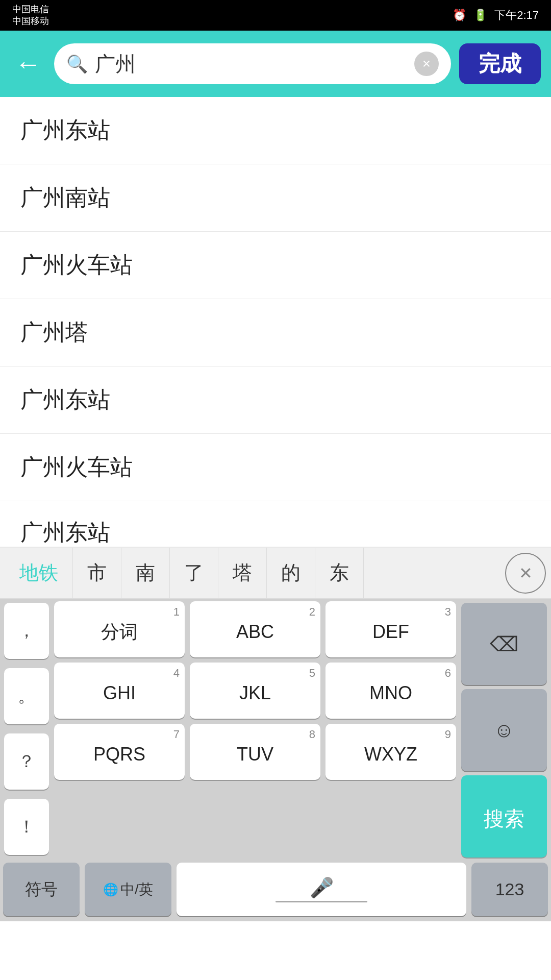 Image resolution: width=551 pixels, height=980 pixels. What do you see at coordinates (27, 762) in the screenshot?
I see `key-question: ？` at bounding box center [27, 762].